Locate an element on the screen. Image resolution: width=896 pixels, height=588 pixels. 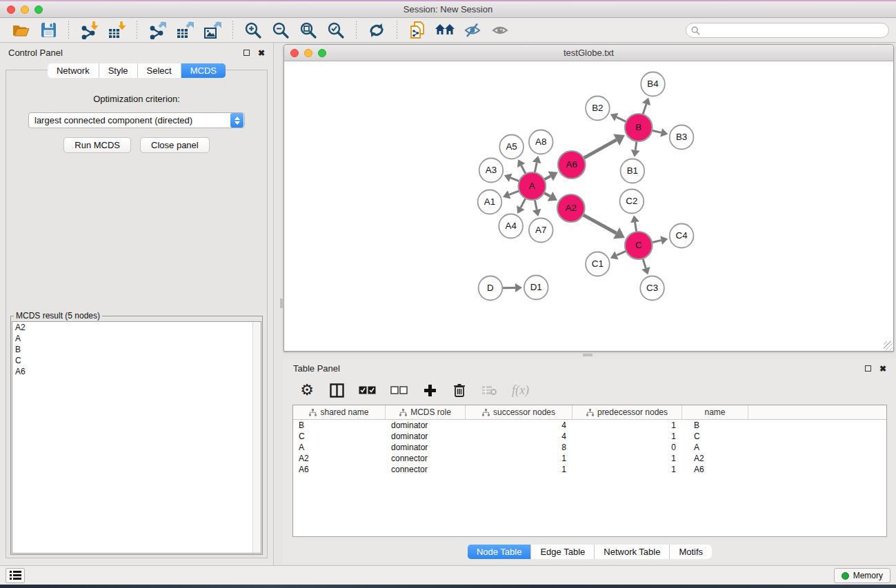
column-header-shared-name: shared name is located at coordinates (339, 412).